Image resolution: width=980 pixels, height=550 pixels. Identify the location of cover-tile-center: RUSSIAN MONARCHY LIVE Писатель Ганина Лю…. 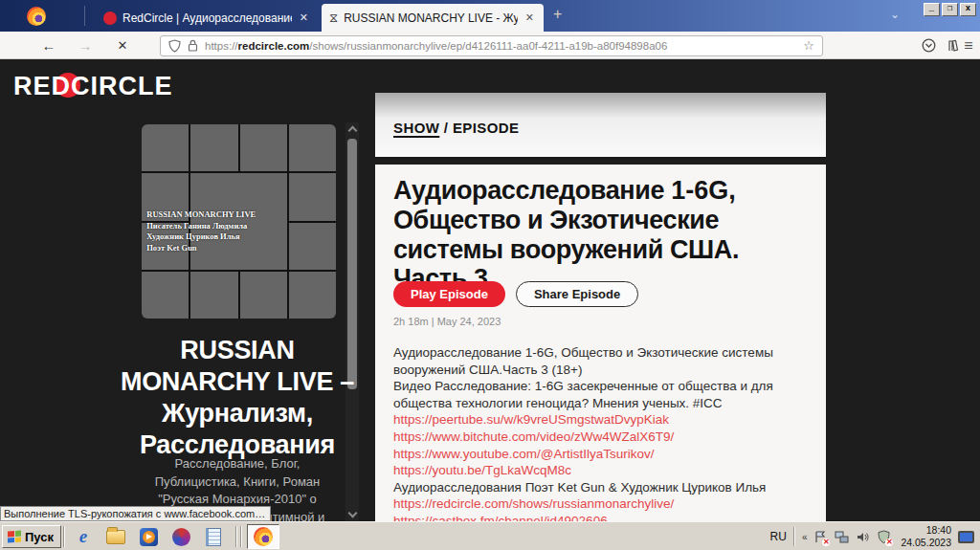
(239, 222).